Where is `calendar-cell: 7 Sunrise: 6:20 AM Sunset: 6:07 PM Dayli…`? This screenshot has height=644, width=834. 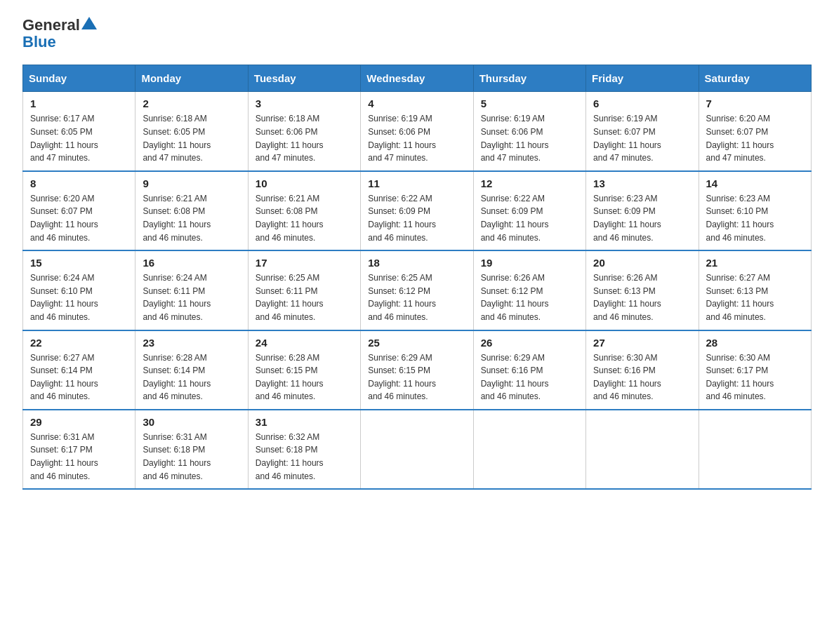 calendar-cell: 7 Sunrise: 6:20 AM Sunset: 6:07 PM Dayli… is located at coordinates (755, 132).